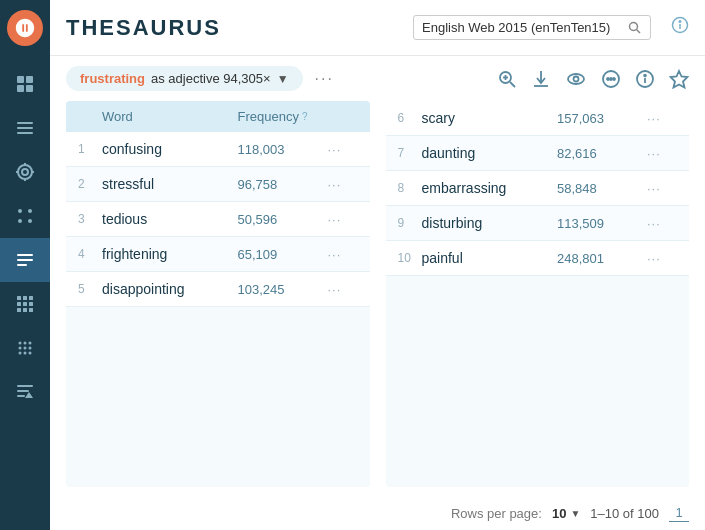 Image resolution: width=705 pixels, height=530 pixels. Describe the element at coordinates (25, 84) in the screenshot. I see `grid-icon` at that location.